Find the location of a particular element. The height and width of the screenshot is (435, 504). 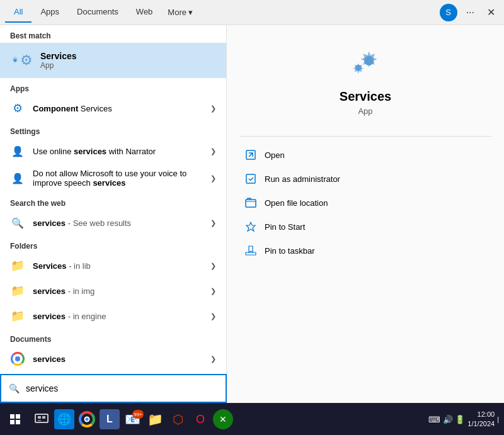

edge-icon: 🌐 is located at coordinates (64, 419).